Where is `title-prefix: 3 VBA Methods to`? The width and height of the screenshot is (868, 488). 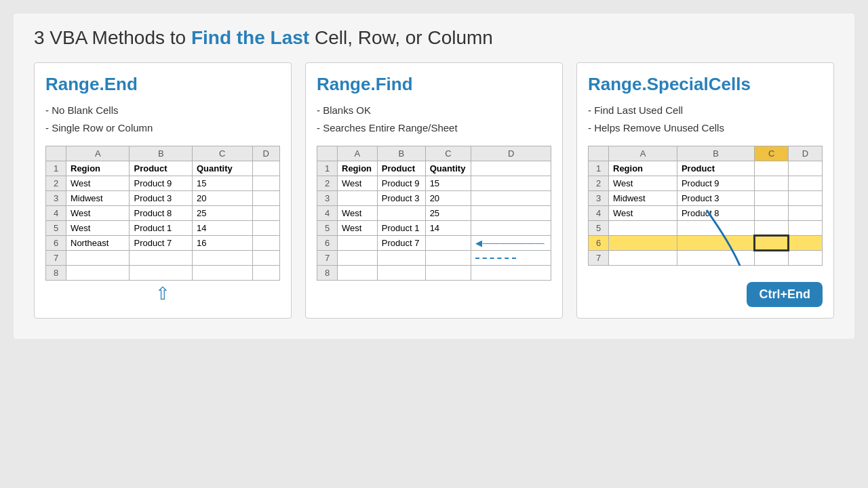
title-prefix: 3 VBA Methods to is located at coordinates (113, 38).